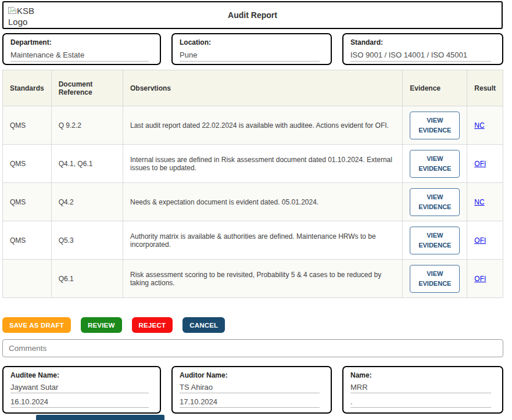  Describe the element at coordinates (253, 240) in the screenshot. I see `table-row: QMS Q5.3 Authority matrix is available &…` at that location.